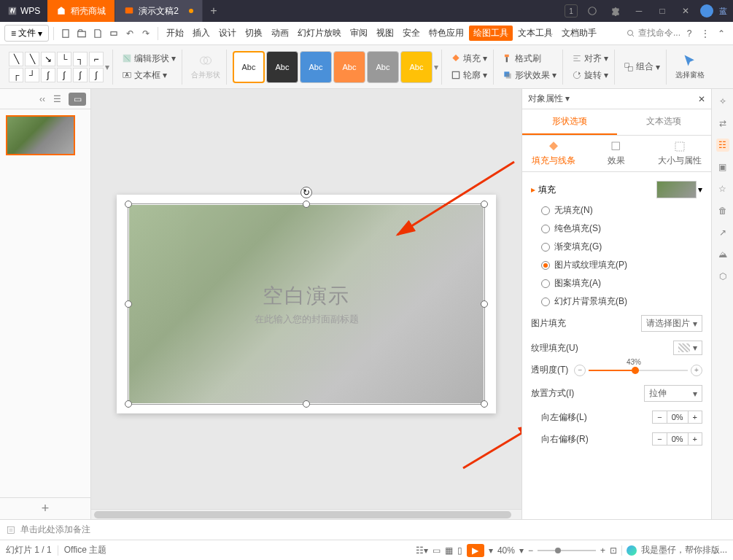 The height and width of the screenshot is (560, 733). Describe the element at coordinates (366, 529) in the screenshot. I see `notes-bar: 单击此处添加备注` at that location.